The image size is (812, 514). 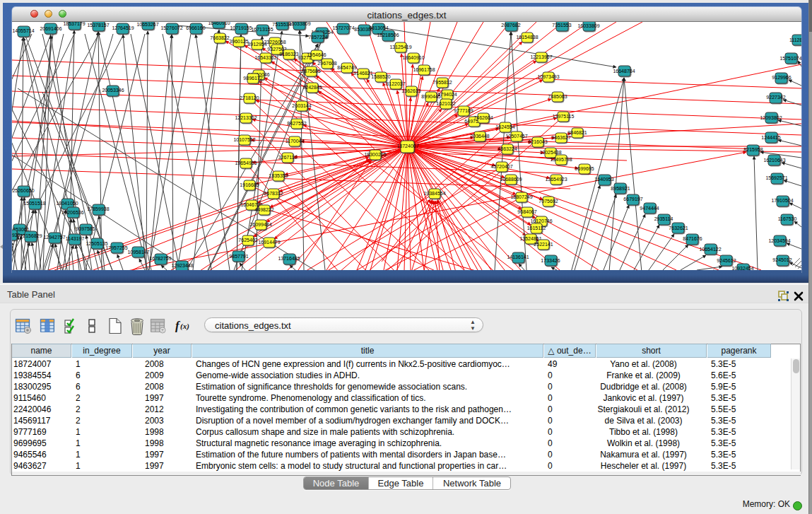 What do you see at coordinates (288, 157) in the screenshot?
I see `svg-text: 3267110` at bounding box center [288, 157].